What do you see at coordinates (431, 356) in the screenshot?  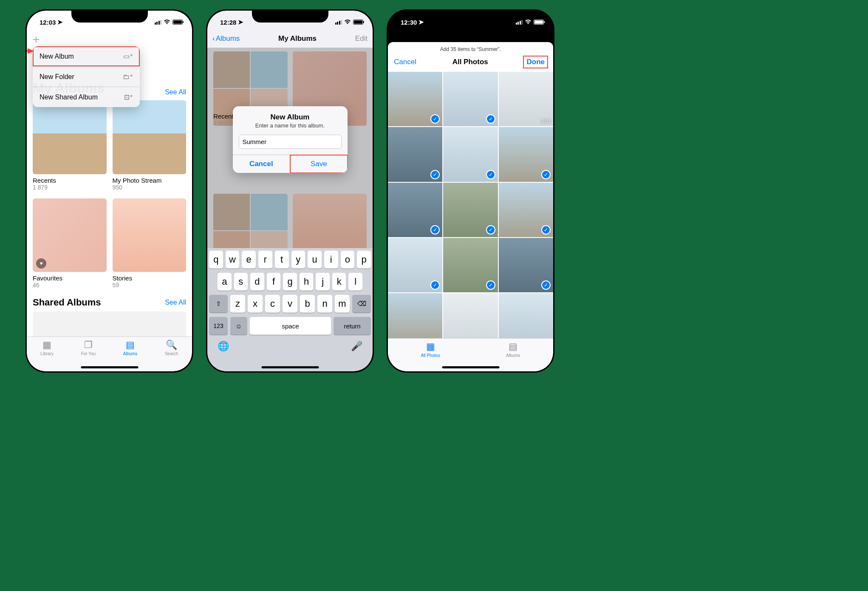 I see `tab-all-photos: ▦ All Photos` at bounding box center [431, 356].